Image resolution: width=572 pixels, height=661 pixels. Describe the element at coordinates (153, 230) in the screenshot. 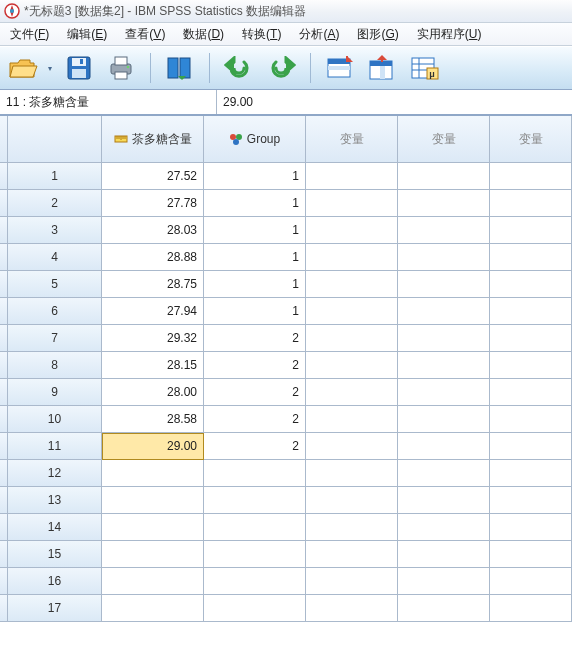

I see `data-cell: 28.03` at that location.